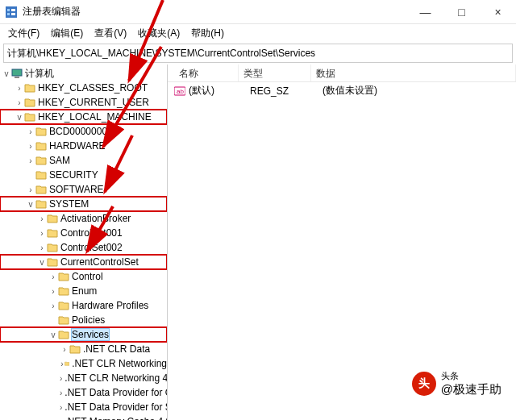 The height and width of the screenshot is (420, 516). What do you see at coordinates (84, 291) in the screenshot?
I see `tree-item: ›Enum` at bounding box center [84, 291].